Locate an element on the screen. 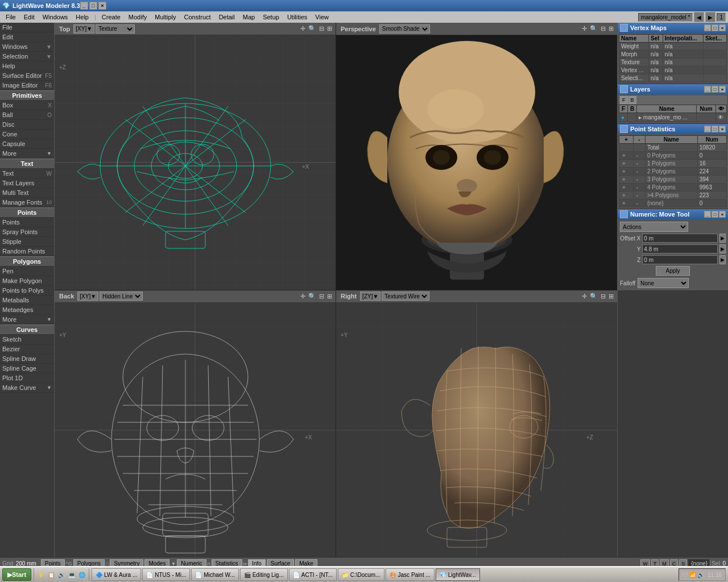  vp-back-render-select: Hidden Line Wireframe is located at coordinates (121, 296).